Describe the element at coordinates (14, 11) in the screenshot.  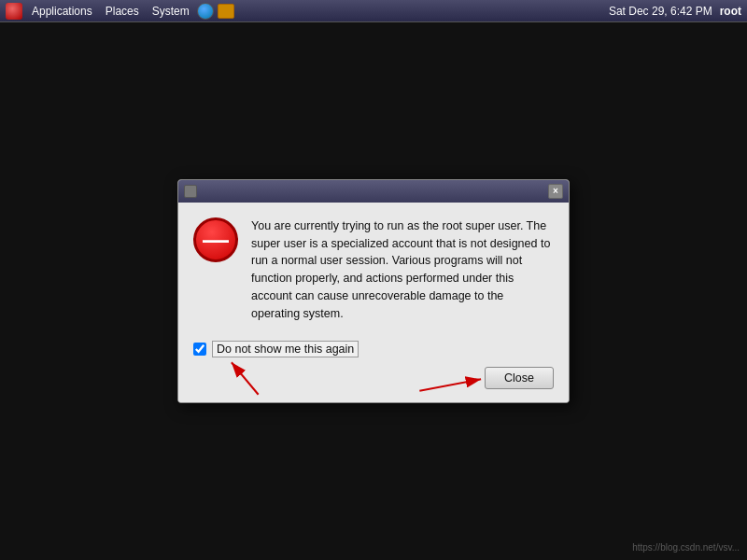
I see `app-menu-icon` at that location.